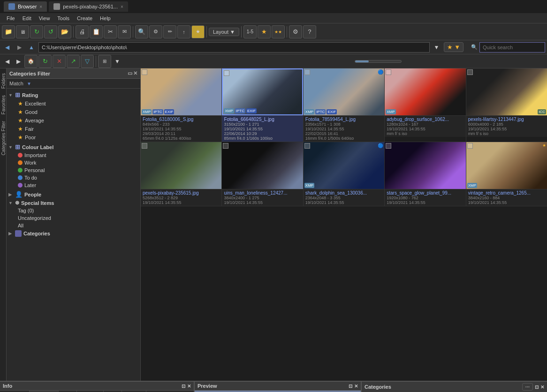 The height and width of the screenshot is (392, 547). Describe the element at coordinates (73, 226) in the screenshot. I see `tree-special-all: All` at that location.